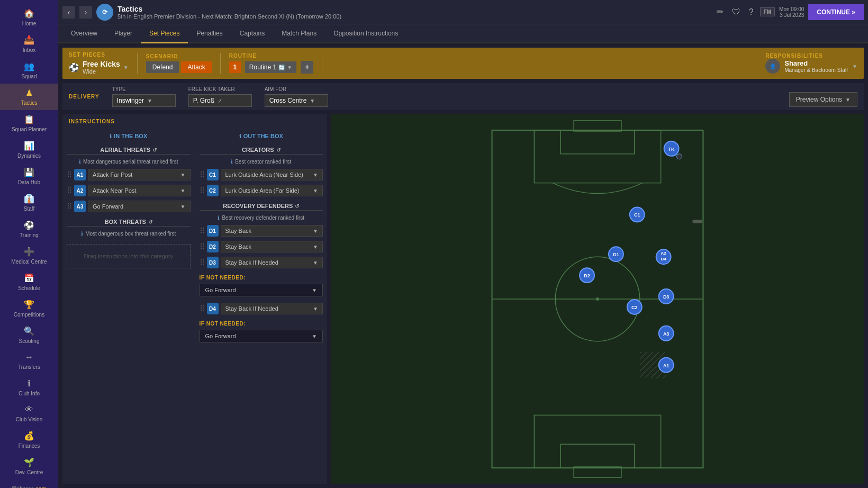 The width and height of the screenshot is (868, 488). Describe the element at coordinates (29, 176) in the screenshot. I see `sidebar-item-data-hub: 💾 Data Hub` at that location.